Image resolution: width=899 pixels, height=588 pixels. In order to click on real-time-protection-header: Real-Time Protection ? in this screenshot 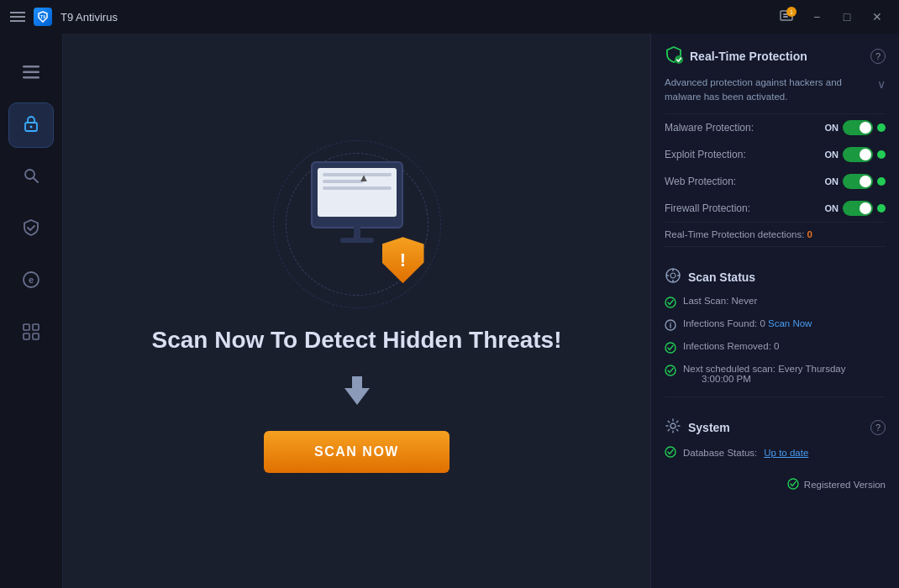, I will do `click(775, 55)`.